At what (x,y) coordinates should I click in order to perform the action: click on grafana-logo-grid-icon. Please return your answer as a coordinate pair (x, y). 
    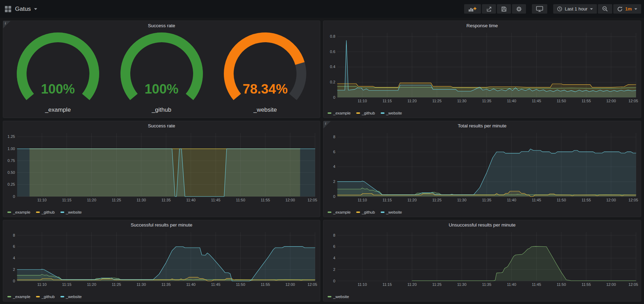
    Looking at the image, I should click on (8, 9).